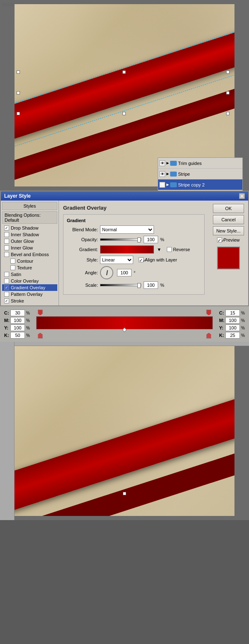 The width and height of the screenshot is (249, 644). I want to click on style-item-stroke: Stroke, so click(30, 301).